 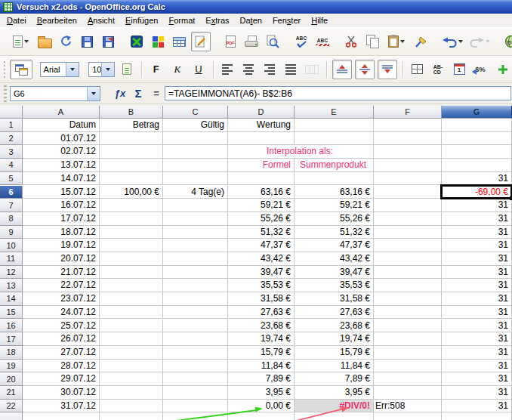 What do you see at coordinates (196, 339) in the screenshot?
I see `cell-C17` at bounding box center [196, 339].